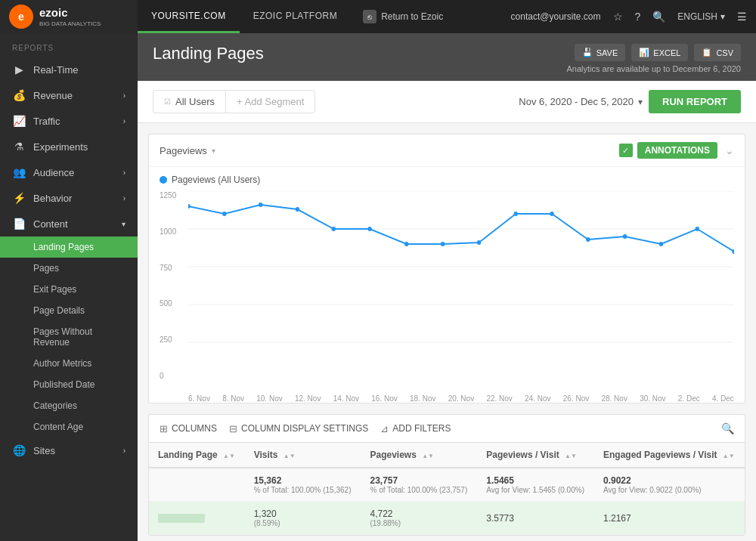  Describe the element at coordinates (447, 102) in the screenshot. I see `filters-bar: ☑ All Users + Add Segment Nov 6, 2020 - …` at that location.